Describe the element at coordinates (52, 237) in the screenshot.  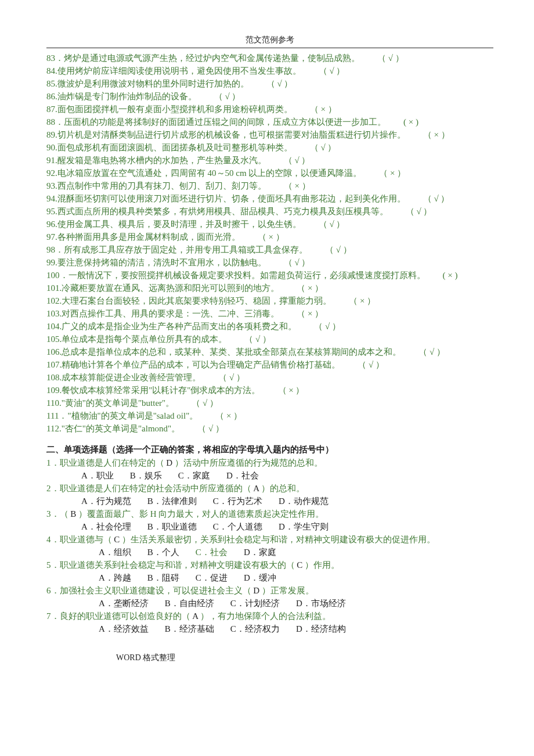
I see `item-number: 97.` at that location.